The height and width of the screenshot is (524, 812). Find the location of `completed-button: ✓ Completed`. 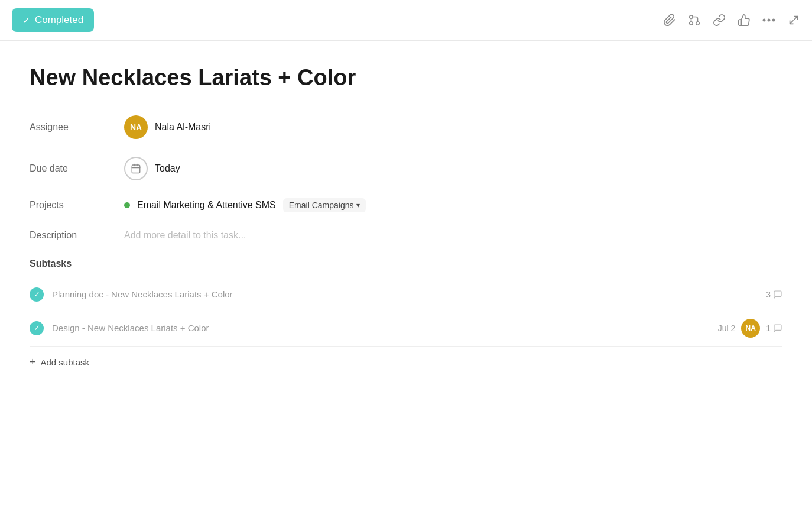

completed-button: ✓ Completed is located at coordinates (53, 20).